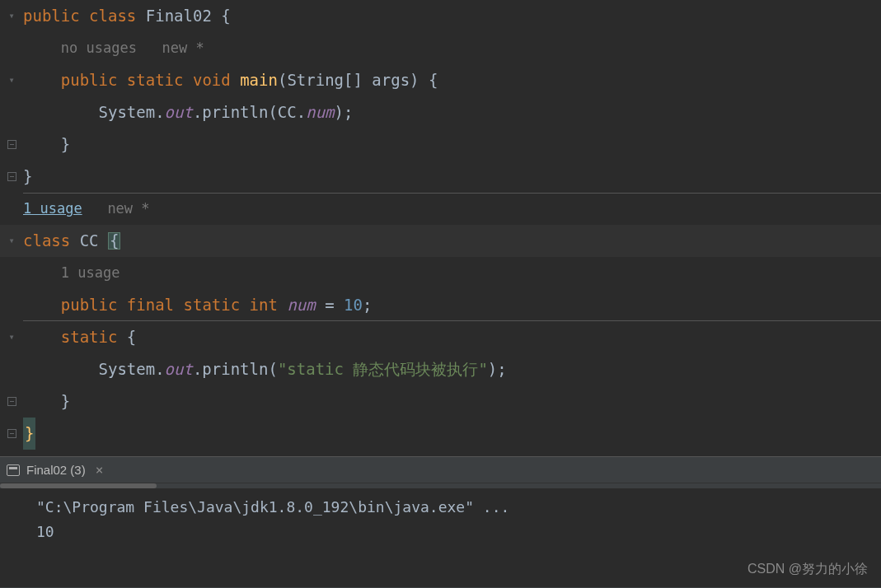  What do you see at coordinates (13, 470) in the screenshot?
I see `window-icon` at bounding box center [13, 470].